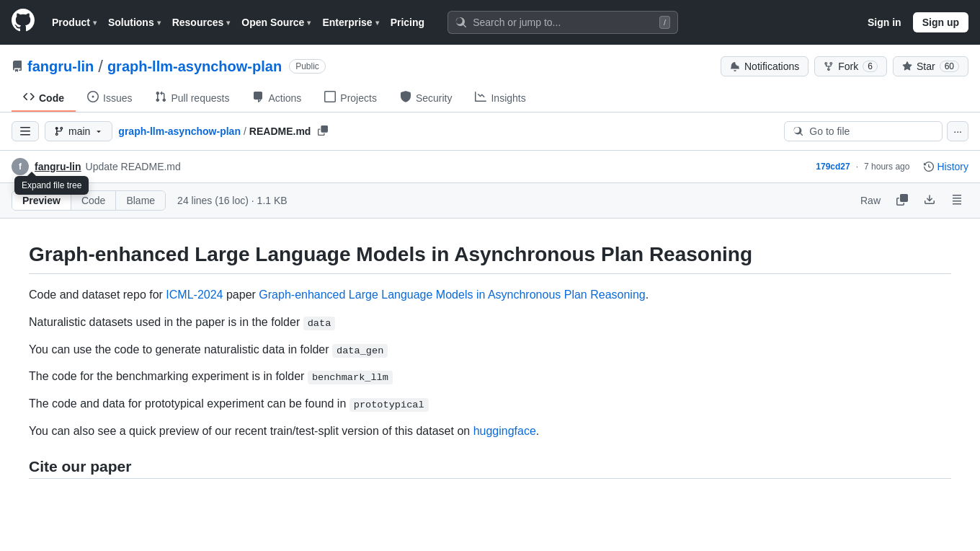 The image size is (980, 551). I want to click on go-to-file-text: Go to file, so click(829, 131).